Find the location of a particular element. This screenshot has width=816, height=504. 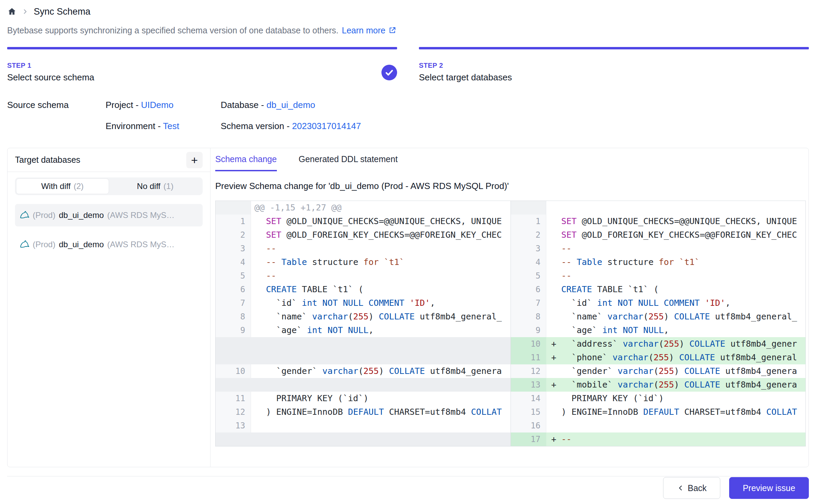

sidebar-header: Target databases + is located at coordinates (109, 160).